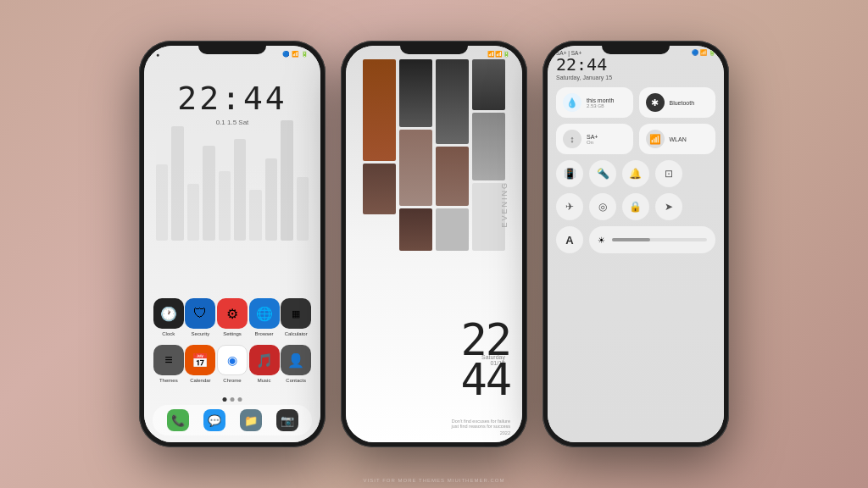 The width and height of the screenshot is (868, 488). I want to click on lock-quote: Don't find excuses for failure just find…, so click(434, 427).